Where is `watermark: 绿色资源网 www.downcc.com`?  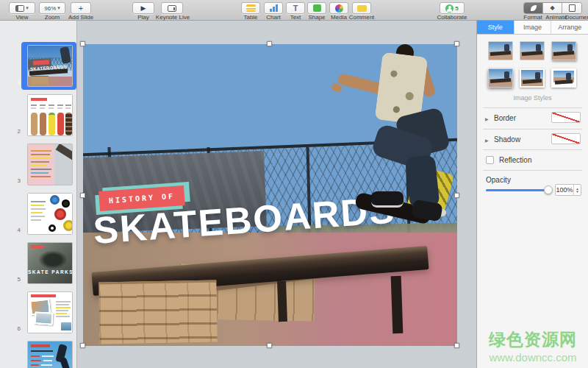
watermark: 绿色资源网 www.downcc.com is located at coordinates (533, 346).